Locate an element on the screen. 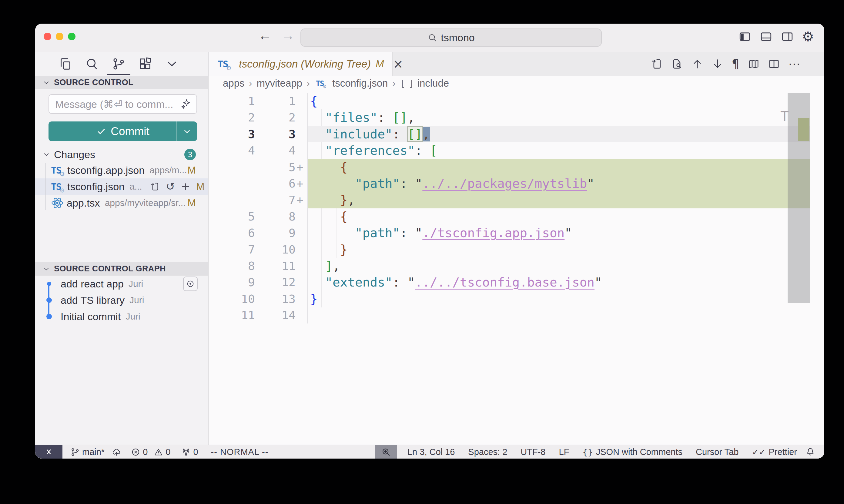  extensions-icon is located at coordinates (145, 64).